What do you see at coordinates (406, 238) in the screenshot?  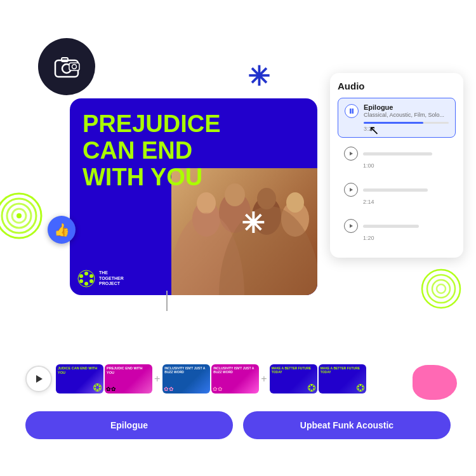 I see `audio-duration-4: 1:20` at bounding box center [406, 238].